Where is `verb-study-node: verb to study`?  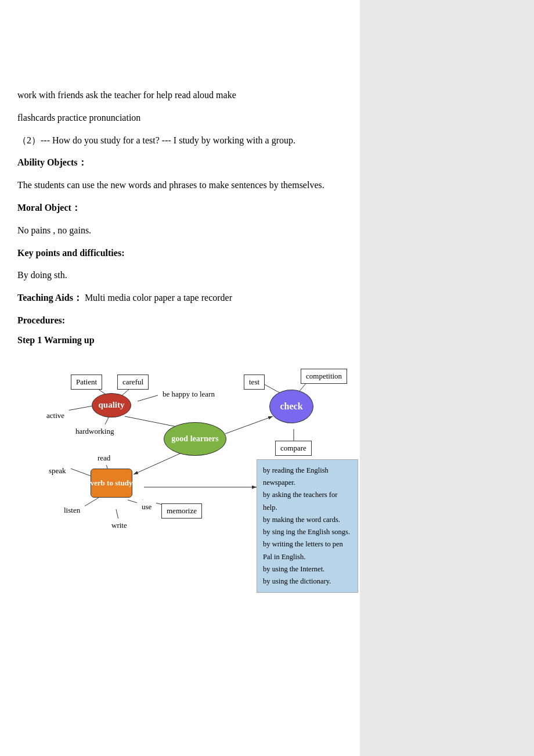
verb-study-node: verb to study is located at coordinates (111, 483).